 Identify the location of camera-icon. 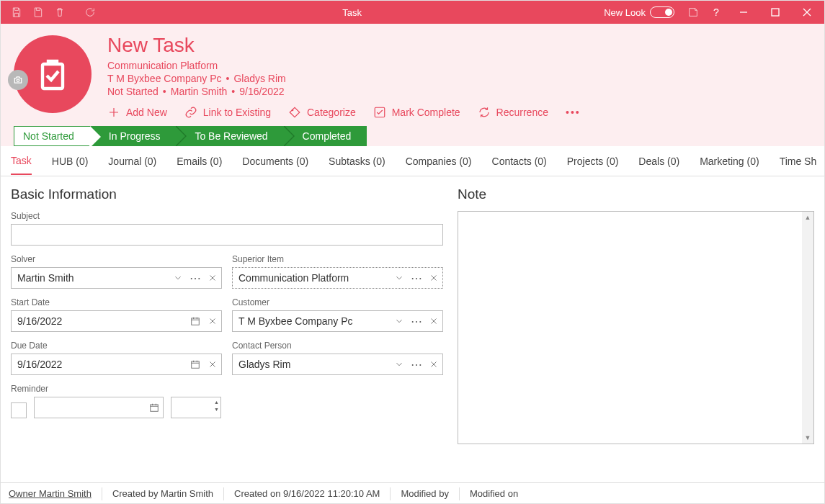
(18, 80).